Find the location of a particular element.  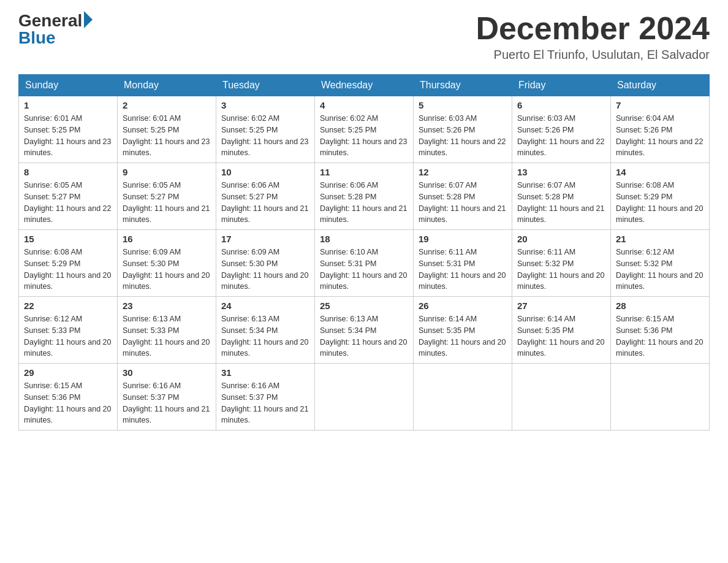

day-number: 25 is located at coordinates (364, 305).